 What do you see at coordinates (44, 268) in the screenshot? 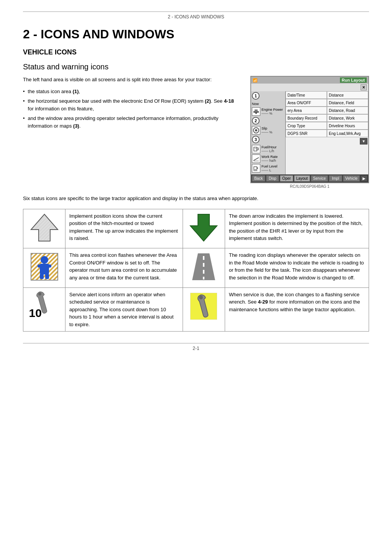
I see `area-ctrl-cell` at bounding box center [44, 268].